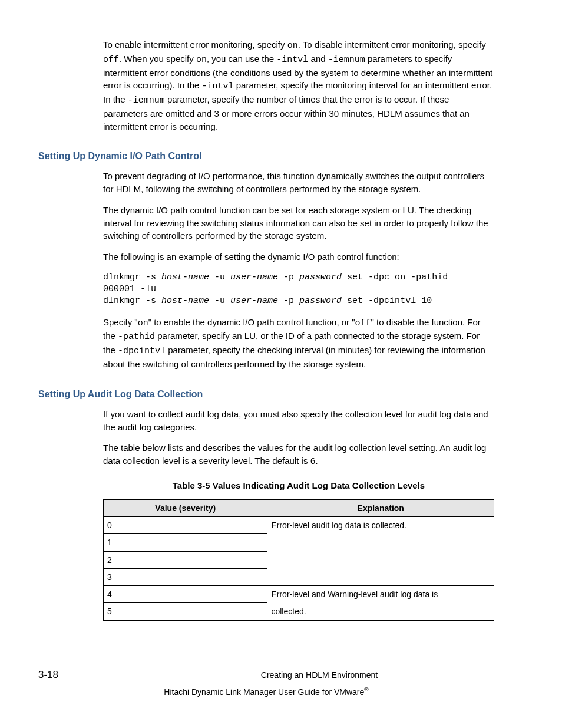  What do you see at coordinates (266, 684) in the screenshot?
I see `footer-divider` at bounding box center [266, 684].